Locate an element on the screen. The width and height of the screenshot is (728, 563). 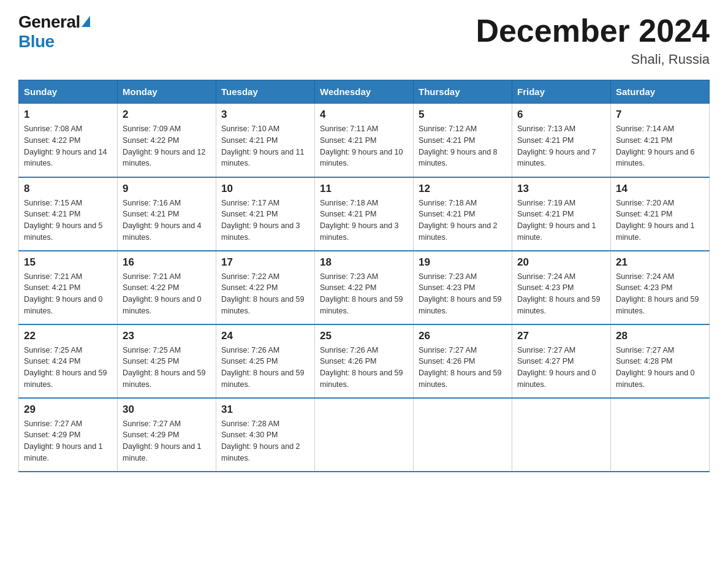
week-row-3: 15 Sunrise: 7:21 AM Sunset: 4:21 PM Dayl… is located at coordinates (364, 288).